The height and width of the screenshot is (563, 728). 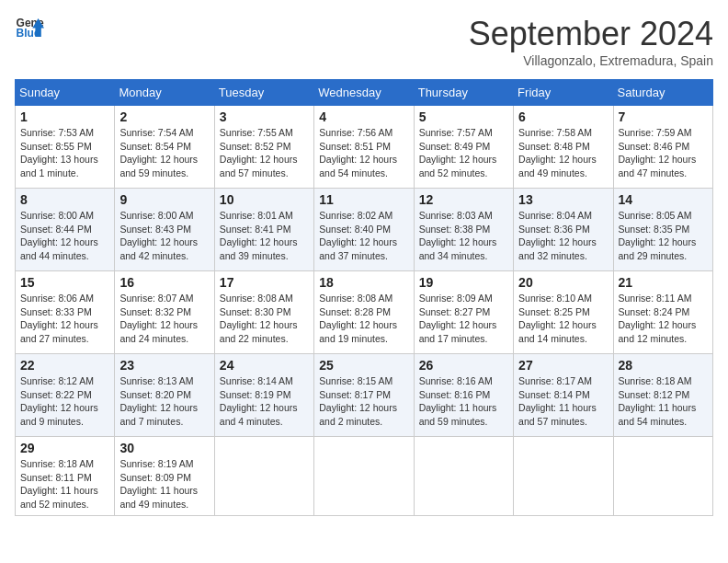 What do you see at coordinates (364, 318) in the screenshot?
I see `day-info: Sunrise: 8:08 AMSunset: 8:28 PMDaylight:…` at bounding box center [364, 318].